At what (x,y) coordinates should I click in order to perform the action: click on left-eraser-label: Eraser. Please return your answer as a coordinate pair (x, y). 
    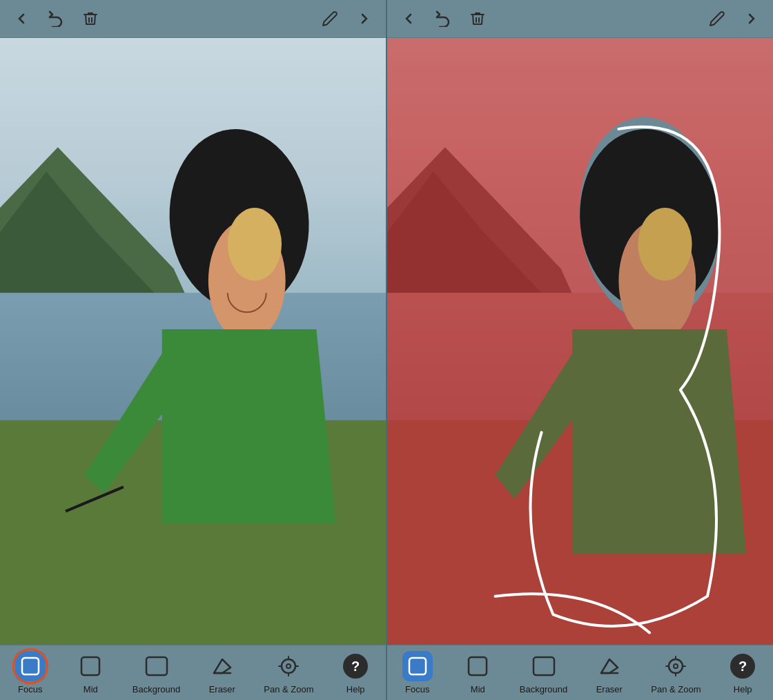
    Looking at the image, I should click on (222, 689).